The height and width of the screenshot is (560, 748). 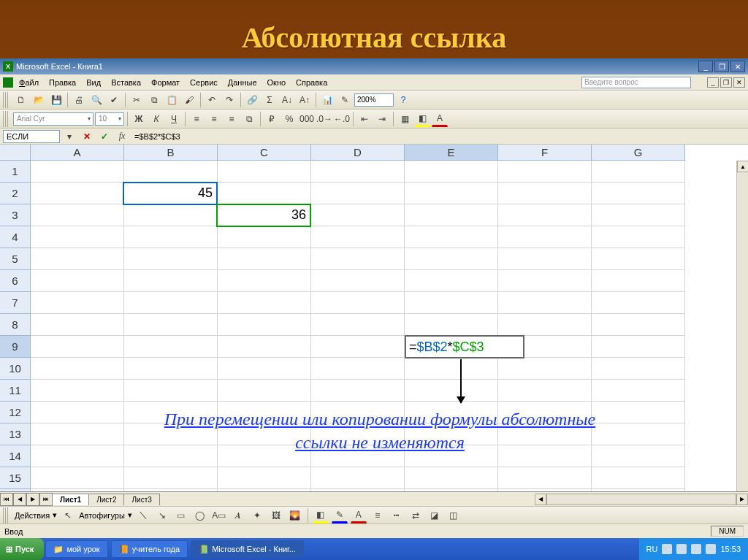 What do you see at coordinates (730, 549) in the screenshot?
I see `clock: 15:53` at bounding box center [730, 549].